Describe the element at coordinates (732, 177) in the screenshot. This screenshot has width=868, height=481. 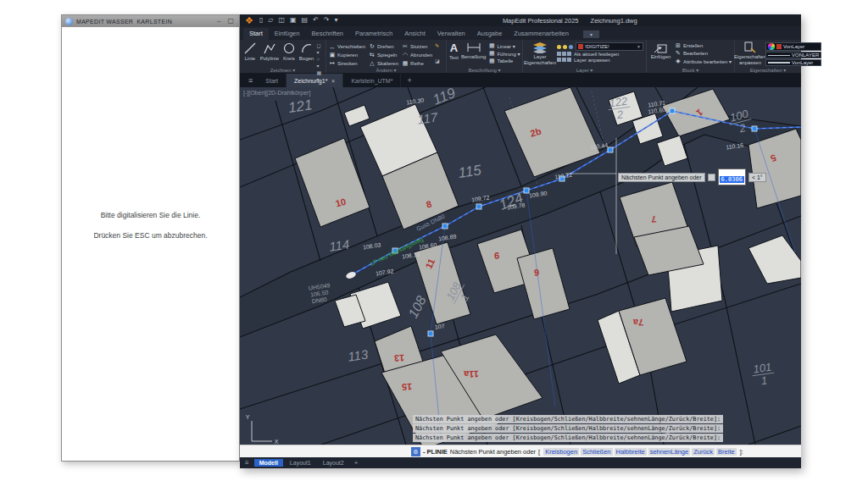
I see `distance-input: 6.0306` at that location.